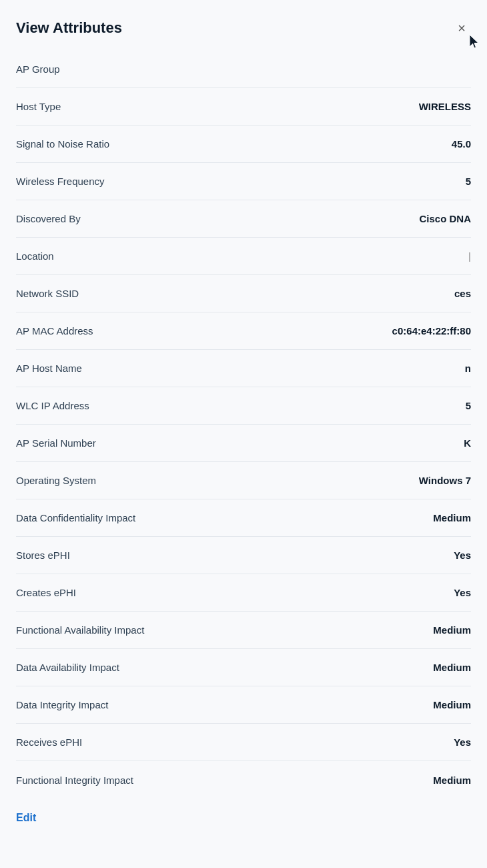 This screenshot has height=868, width=487. I want to click on attribute-label: Data Availability Impact, so click(68, 668).